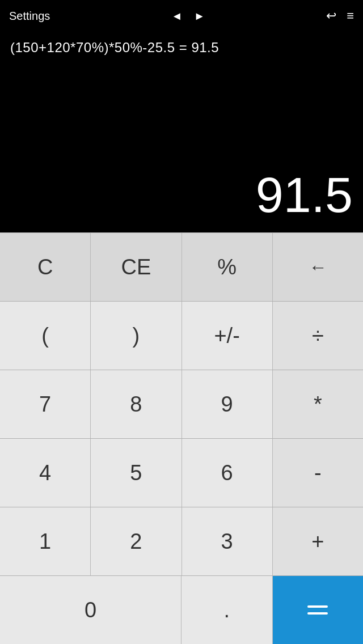  What do you see at coordinates (227, 336) in the screenshot?
I see `plus-minus-button: +/-` at bounding box center [227, 336].